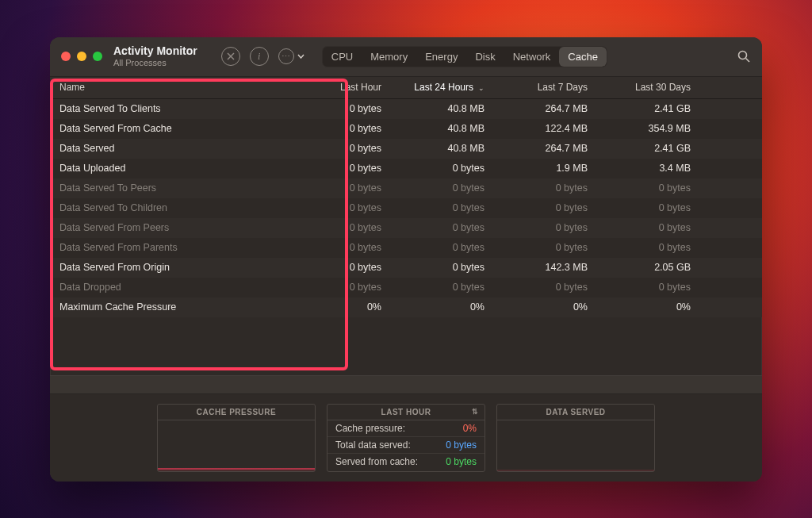 The width and height of the screenshot is (812, 518). What do you see at coordinates (576, 438) in the screenshot?
I see `data-served-panel: DATA SERVED` at bounding box center [576, 438].